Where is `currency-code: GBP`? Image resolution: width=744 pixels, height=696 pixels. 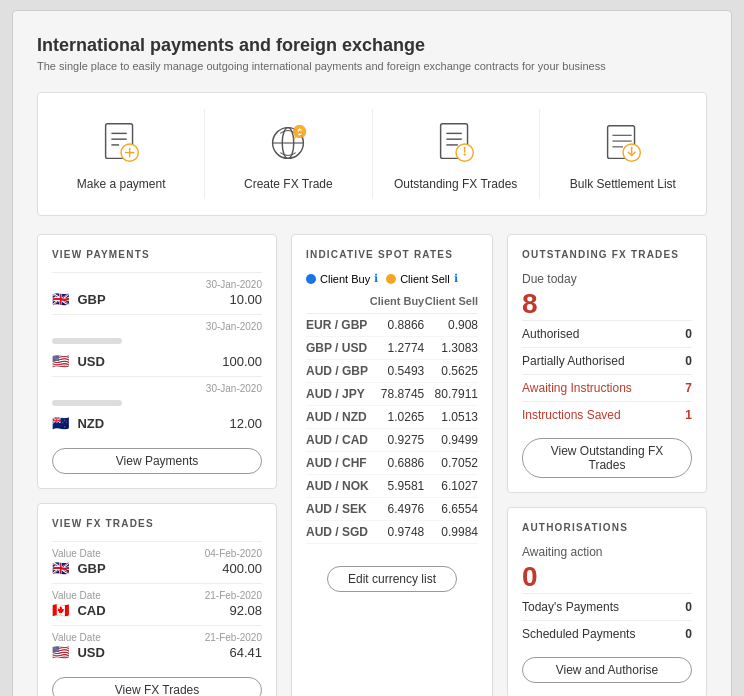 currency-code: GBP is located at coordinates (91, 300).